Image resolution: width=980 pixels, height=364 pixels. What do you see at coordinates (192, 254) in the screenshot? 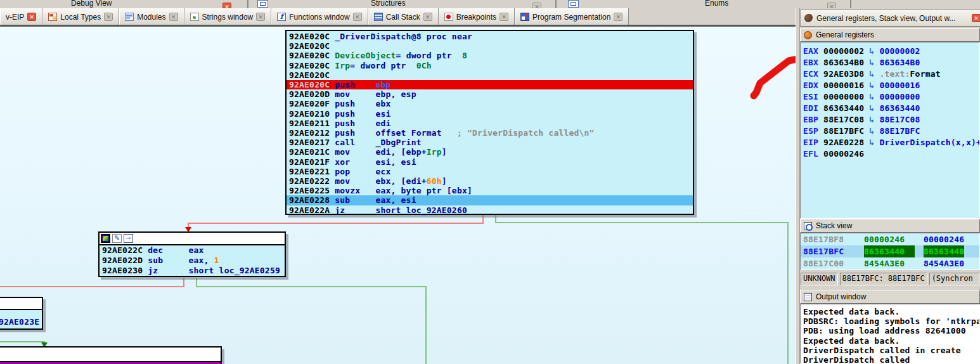
I see `basic-block-branch: 92AE022C dec eax92AE022D sub eax, 192AE0…` at bounding box center [192, 254].